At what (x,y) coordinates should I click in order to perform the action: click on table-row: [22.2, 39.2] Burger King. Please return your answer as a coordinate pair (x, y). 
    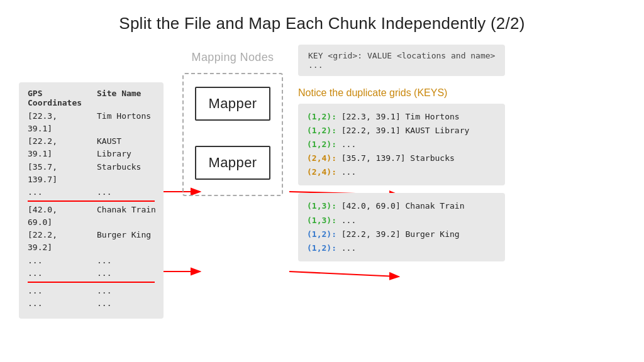
    Looking at the image, I should click on (91, 241).